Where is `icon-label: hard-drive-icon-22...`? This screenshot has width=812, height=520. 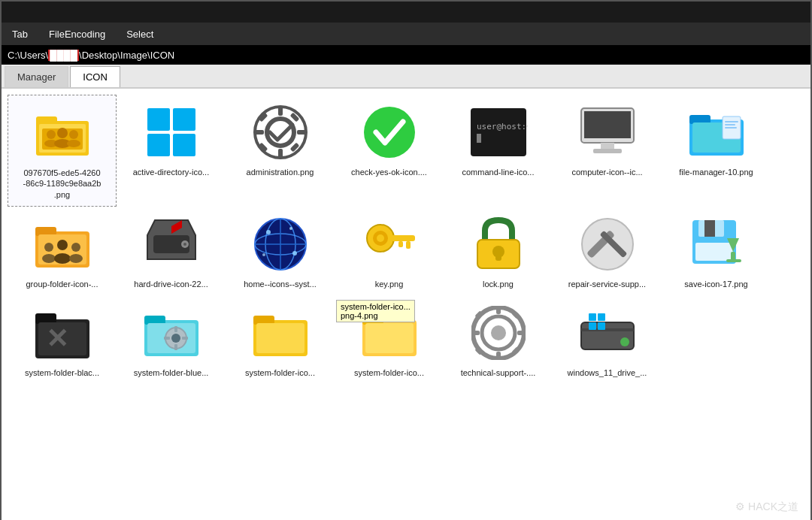 icon-label: hard-drive-icon-22... is located at coordinates (171, 284).